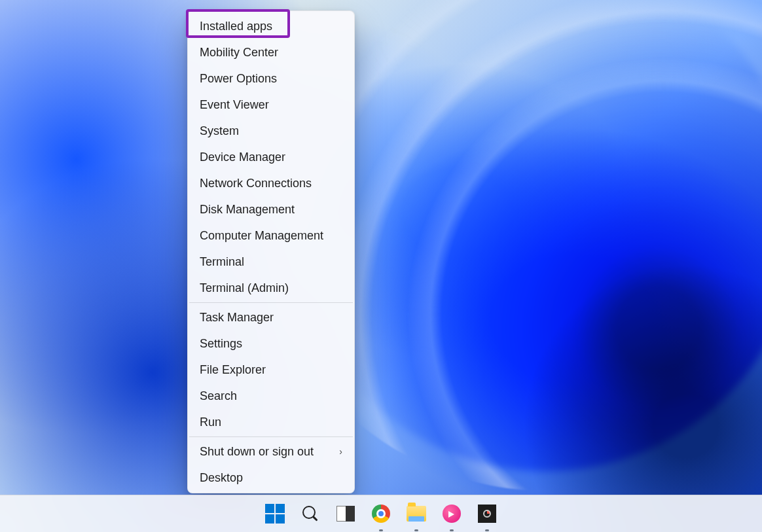 This screenshot has width=762, height=532. I want to click on menu-item-label: Computer Management, so click(262, 236).